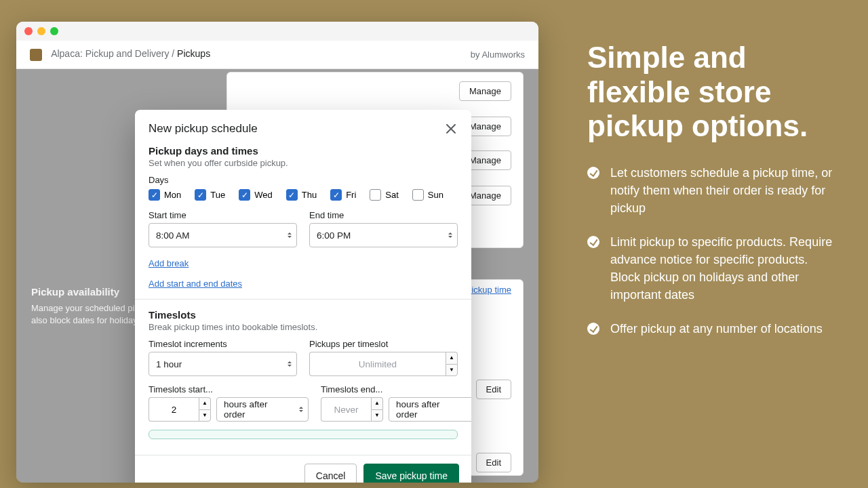 The height and width of the screenshot is (488, 868). I want to click on day-wed: Wed, so click(256, 195).